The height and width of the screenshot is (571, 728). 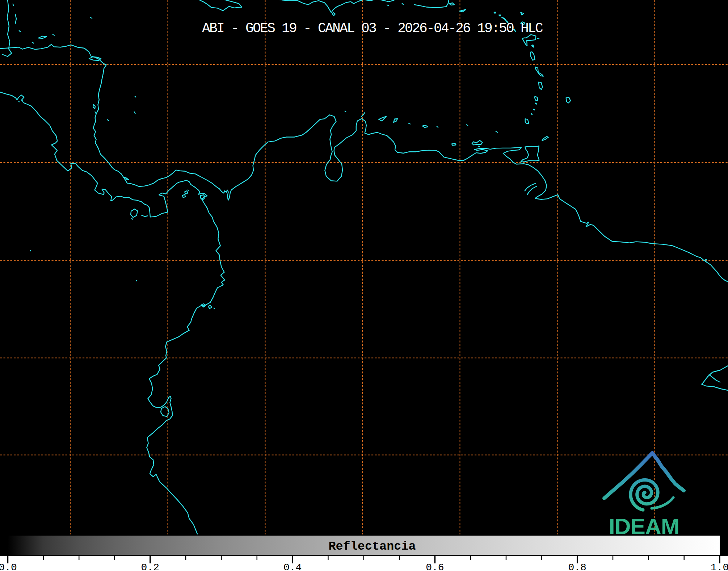 What do you see at coordinates (150, 566) in the screenshot?
I see `svg-text: 0.2` at bounding box center [150, 566].